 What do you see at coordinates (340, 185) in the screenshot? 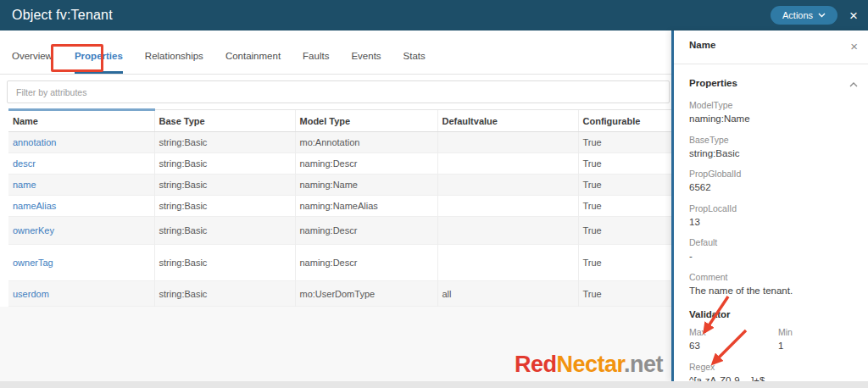
I see `table-row: namestring:Basicnaming:NameTrue` at bounding box center [340, 185].